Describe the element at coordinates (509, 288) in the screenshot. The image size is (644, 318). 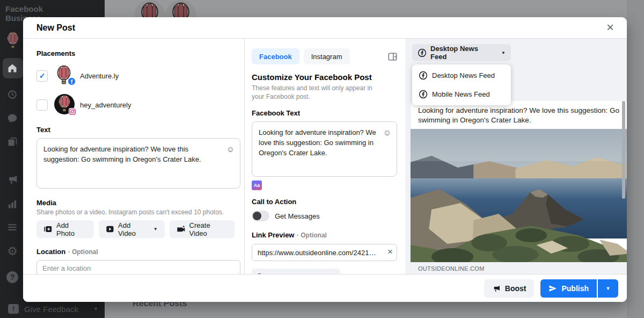
I see `boost-button: Boost` at that location.